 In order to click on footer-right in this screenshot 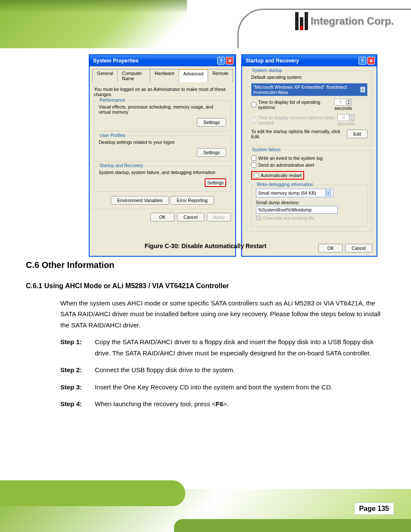, I will do `click(293, 526)`.